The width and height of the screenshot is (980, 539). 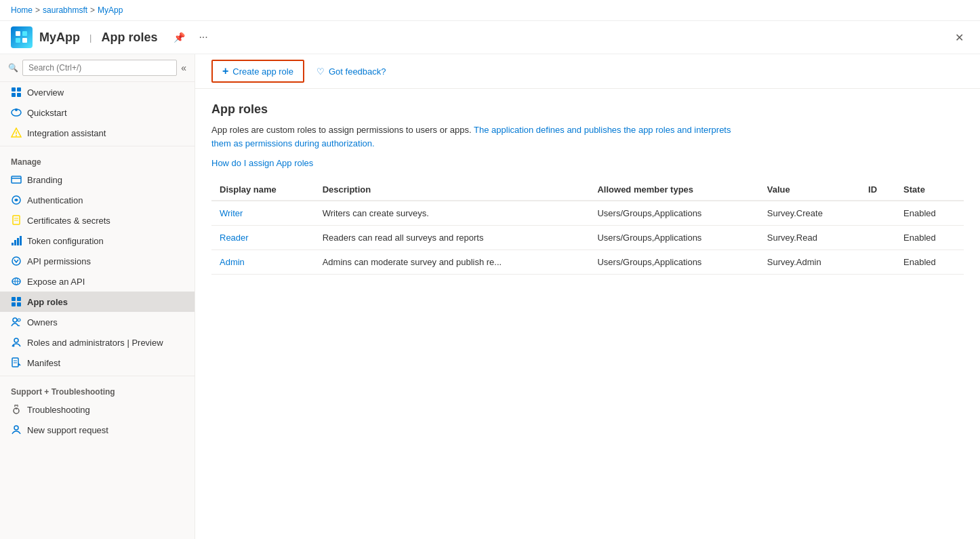 What do you see at coordinates (43, 363) in the screenshot?
I see `sidebar-item-manifest-label: Manifest` at bounding box center [43, 363].